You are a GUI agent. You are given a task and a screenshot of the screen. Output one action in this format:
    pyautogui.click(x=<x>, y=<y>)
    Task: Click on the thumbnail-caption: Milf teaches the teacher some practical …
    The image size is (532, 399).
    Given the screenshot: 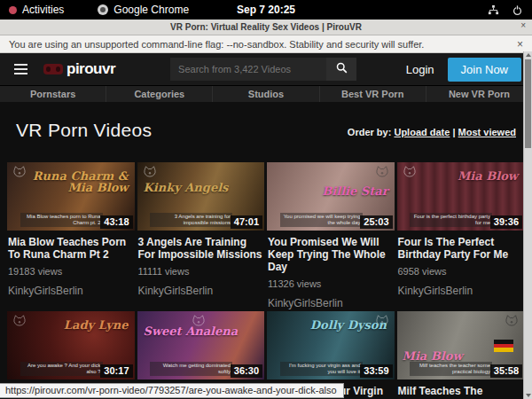 What is the action you would take?
    pyautogui.click(x=450, y=369)
    